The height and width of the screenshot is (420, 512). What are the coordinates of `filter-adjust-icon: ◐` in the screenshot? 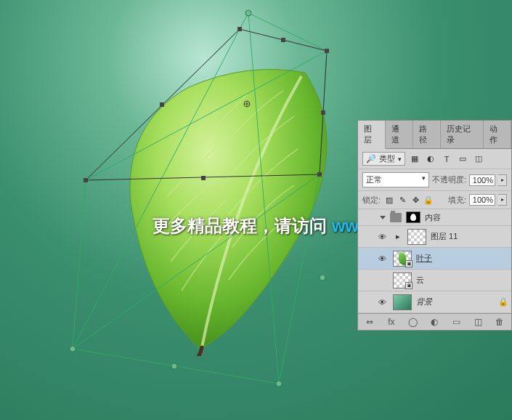 It's located at (431, 159).